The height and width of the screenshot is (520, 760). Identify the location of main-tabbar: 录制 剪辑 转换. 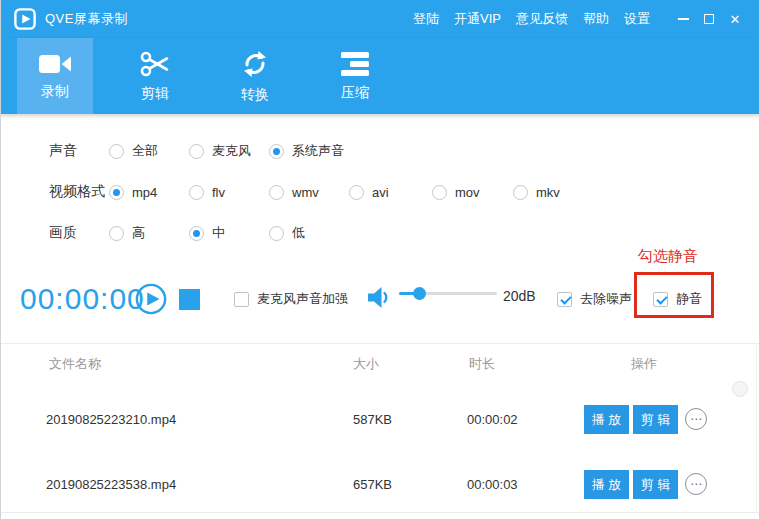
(380, 76).